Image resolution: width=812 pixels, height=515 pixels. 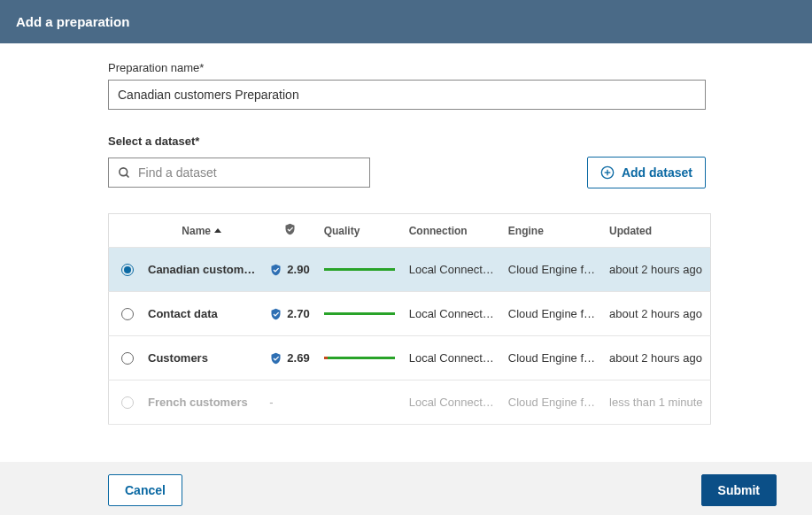 I want to click on col-quality-header: Quality, so click(x=360, y=231).